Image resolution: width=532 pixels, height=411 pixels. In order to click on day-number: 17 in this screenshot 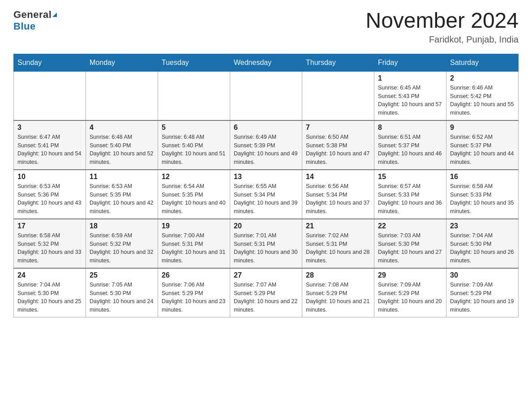, I will do `click(50, 226)`.